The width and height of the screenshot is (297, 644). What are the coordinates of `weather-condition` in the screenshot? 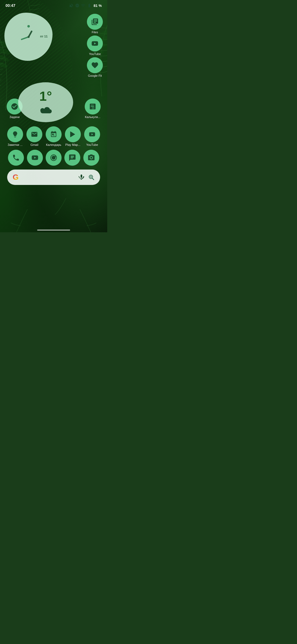 It's located at (46, 110).